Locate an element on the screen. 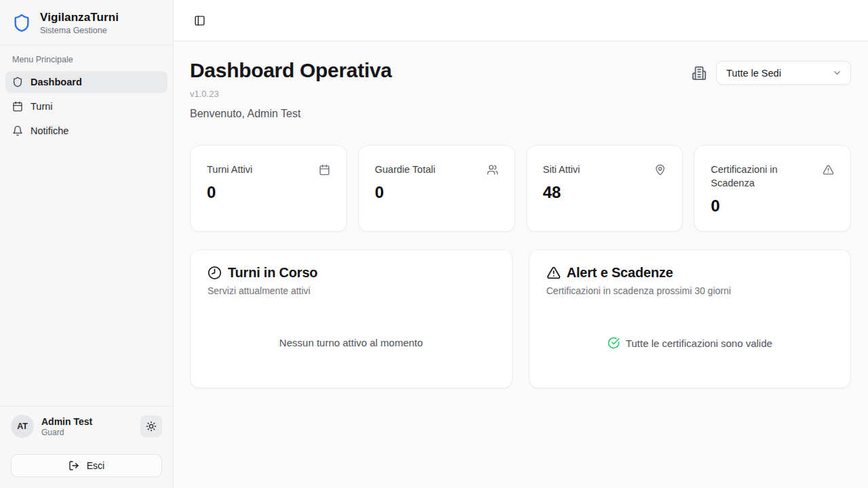  empty-state-message: Nessun turno attivo al momento is located at coordinates (351, 343).